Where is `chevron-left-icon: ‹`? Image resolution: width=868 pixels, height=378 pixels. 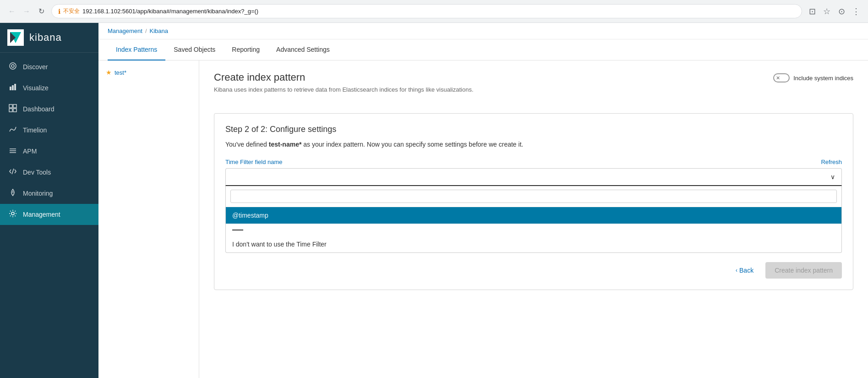
chevron-left-icon: ‹ is located at coordinates (737, 270).